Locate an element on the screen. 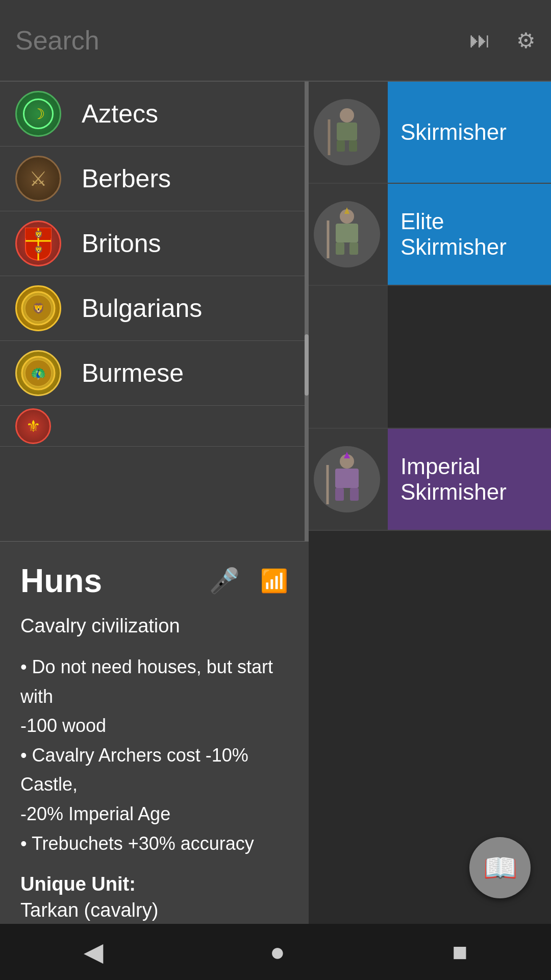 Image resolution: width=551 pixels, height=980 pixels. fab-book-button: 📖 is located at coordinates (500, 868).